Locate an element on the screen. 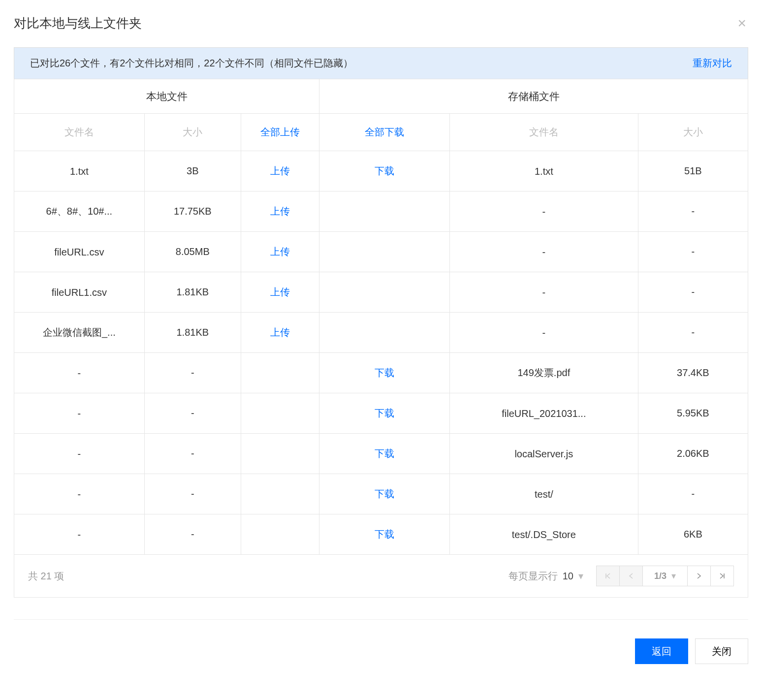 The height and width of the screenshot is (700, 762). rows-per-page-select: 10 ▾ is located at coordinates (573, 576).